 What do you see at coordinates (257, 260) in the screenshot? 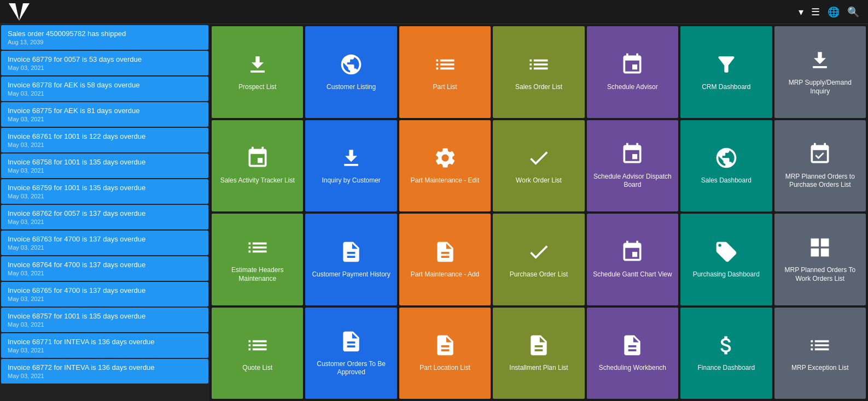
I see `tile-estimate-headers-maintenance: Estimate Headers Maintenance` at bounding box center [257, 260].